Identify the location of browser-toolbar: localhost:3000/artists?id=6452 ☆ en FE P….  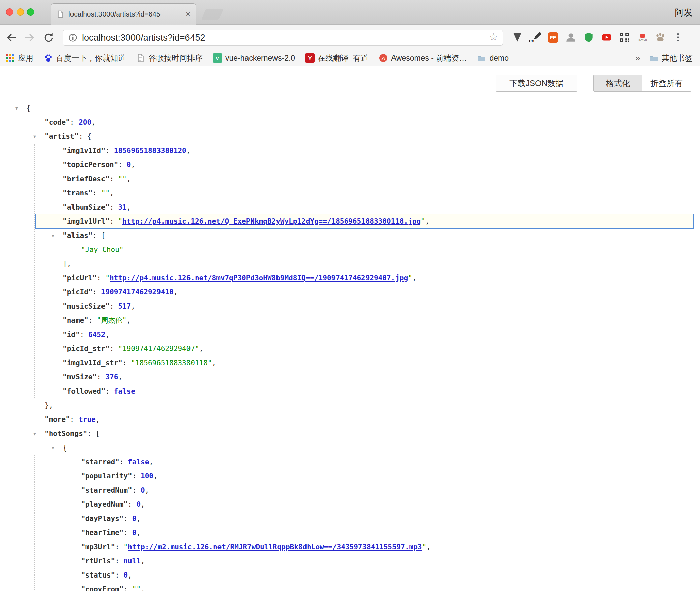
(350, 37).